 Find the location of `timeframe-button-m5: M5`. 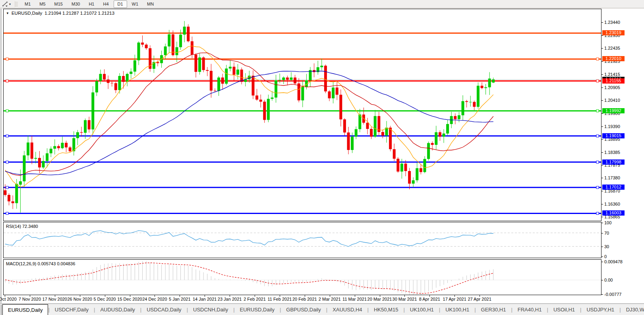

timeframe-button-m5: M5 is located at coordinates (42, 4).